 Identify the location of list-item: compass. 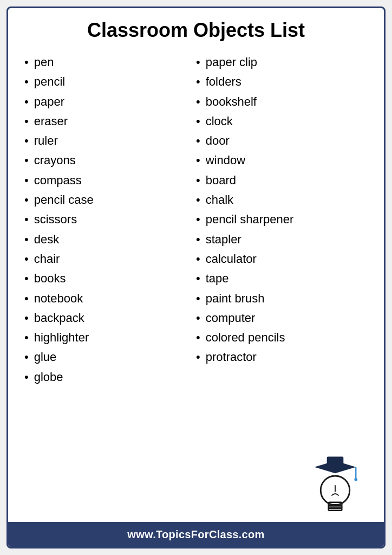
(110, 180).